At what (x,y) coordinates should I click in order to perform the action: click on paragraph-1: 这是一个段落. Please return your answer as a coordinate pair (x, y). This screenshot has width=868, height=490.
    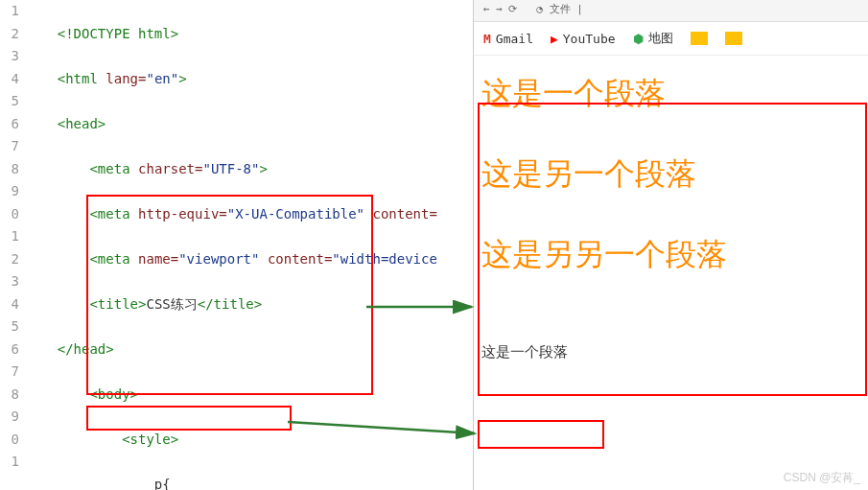
    Looking at the image, I should click on (604, 94).